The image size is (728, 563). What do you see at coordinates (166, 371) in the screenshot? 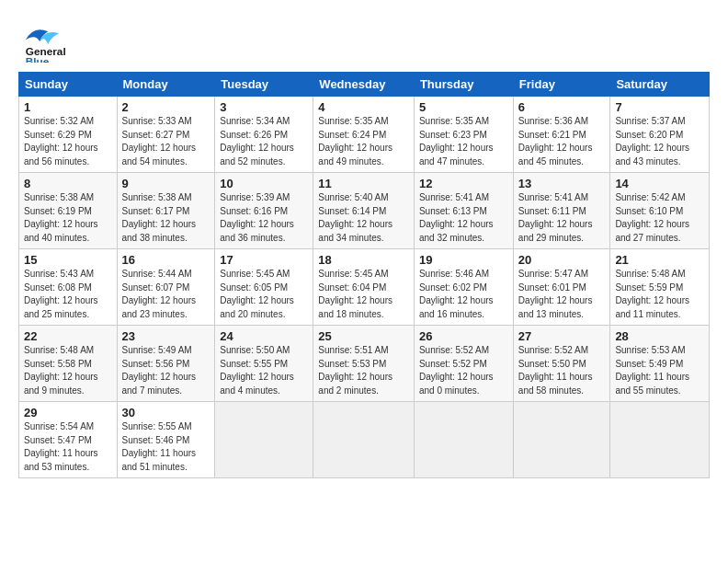
I see `day-info: Sunrise: 5:49 AM Sunset: 5:56 PM Dayligh…` at bounding box center [166, 371].